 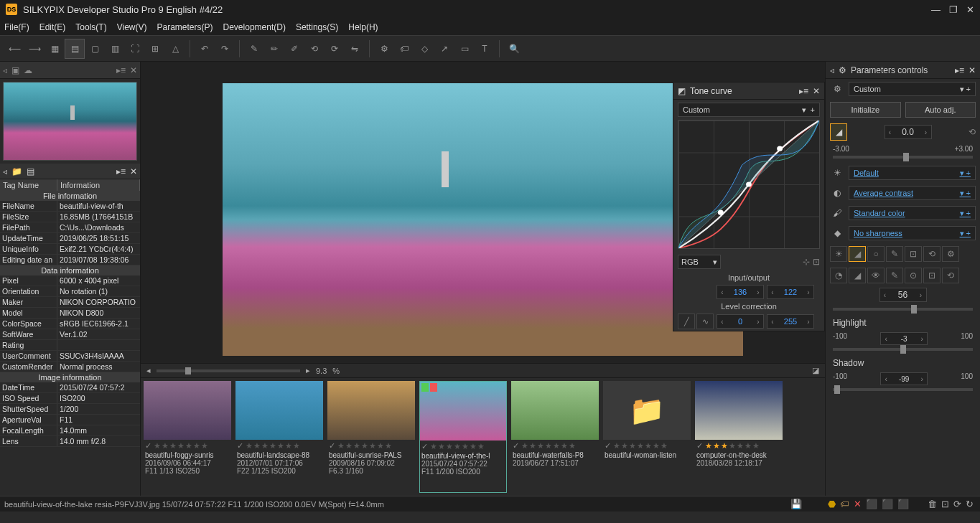 I want to click on menu-parameters: Parameters(P), so click(x=185, y=27).